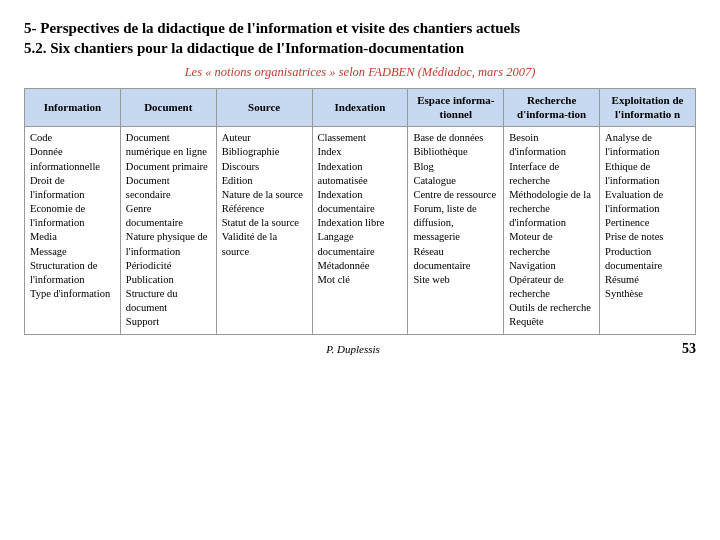  I want to click on table-cell-0: CodeDonnée informationnelleDroit de l'in…, so click(73, 230).